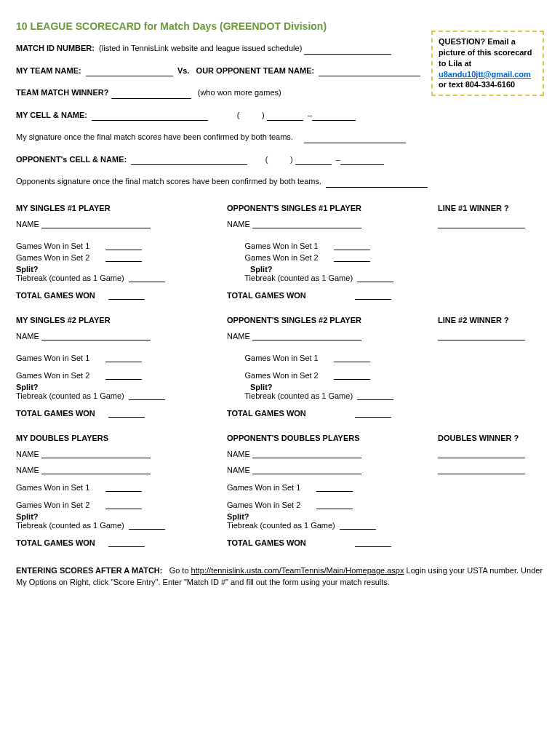 This screenshot has height=745, width=560. What do you see at coordinates (96, 454) in the screenshot?
I see `d-my-name1-blank` at bounding box center [96, 454].